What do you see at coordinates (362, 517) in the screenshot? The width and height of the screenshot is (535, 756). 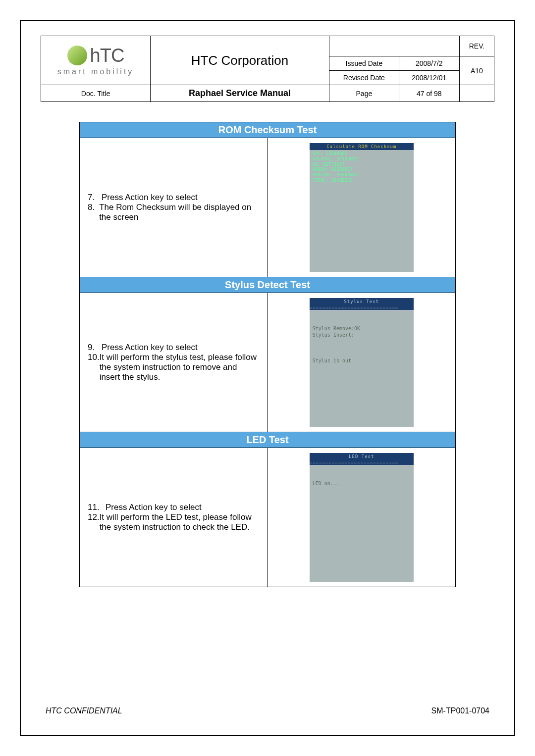 I see `device-screen-led: LED Test ============================ LE…` at bounding box center [362, 517].